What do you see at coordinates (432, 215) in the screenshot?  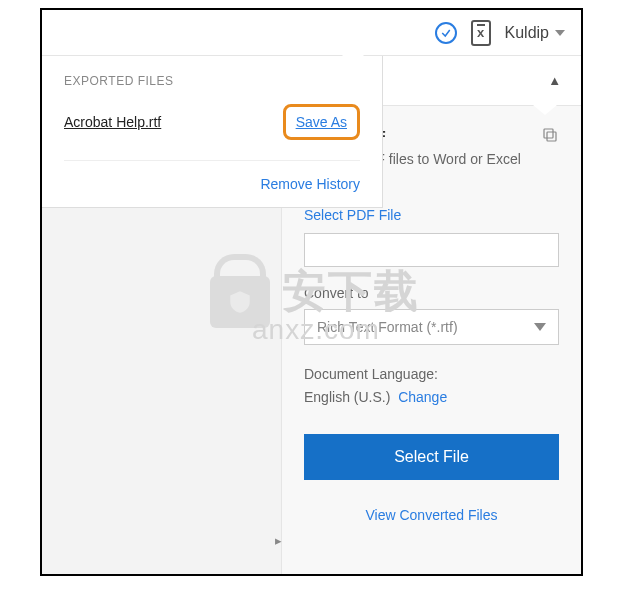 I see `select-pdf-link: Select PDF File` at bounding box center [432, 215].